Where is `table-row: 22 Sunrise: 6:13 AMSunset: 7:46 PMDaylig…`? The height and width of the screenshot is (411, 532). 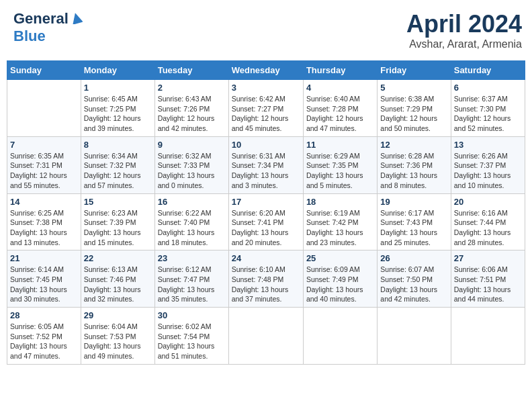 table-row: 22 Sunrise: 6:13 AMSunset: 7:46 PMDaylig… is located at coordinates (118, 279).